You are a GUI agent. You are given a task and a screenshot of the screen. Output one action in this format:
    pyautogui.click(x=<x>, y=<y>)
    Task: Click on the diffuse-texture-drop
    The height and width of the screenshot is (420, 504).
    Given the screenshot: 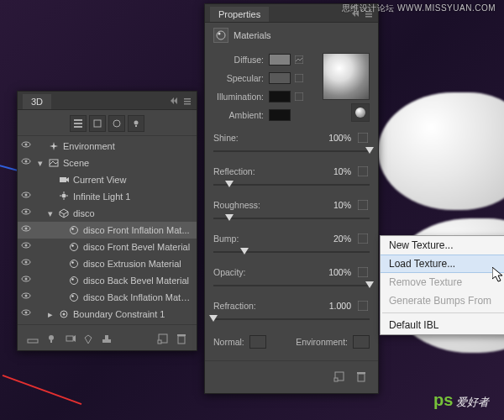 What is the action you would take?
    pyautogui.click(x=299, y=60)
    